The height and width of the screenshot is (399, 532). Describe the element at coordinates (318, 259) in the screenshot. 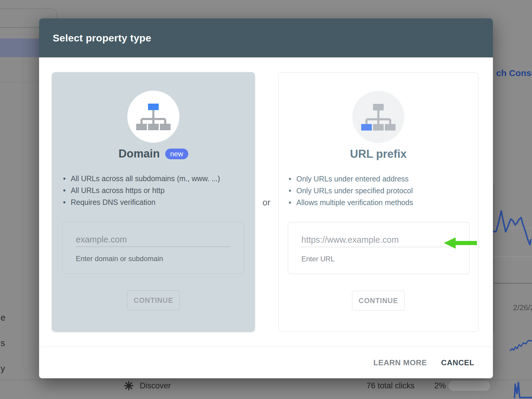

I see `url-prefix-input-helper: Enter URL` at that location.